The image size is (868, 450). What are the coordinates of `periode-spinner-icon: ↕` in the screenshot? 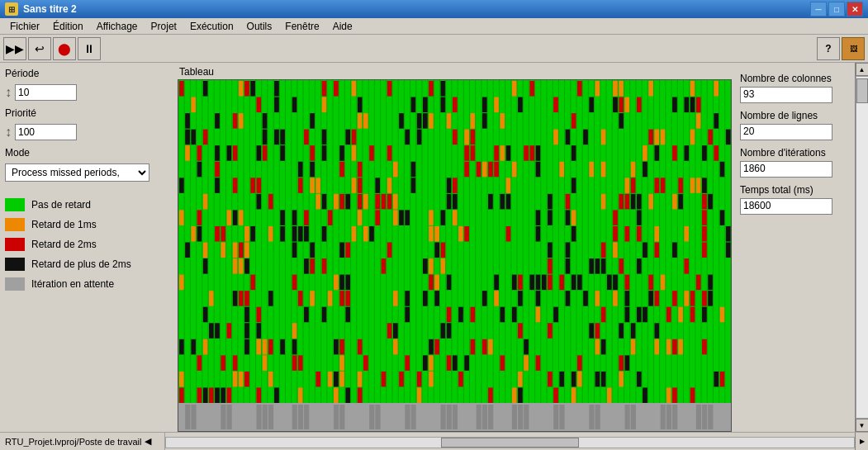 It's located at (8, 92).